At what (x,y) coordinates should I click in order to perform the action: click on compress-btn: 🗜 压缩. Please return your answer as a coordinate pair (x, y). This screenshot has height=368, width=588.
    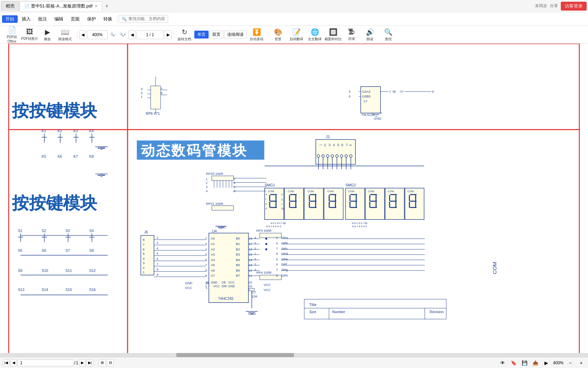
    Looking at the image, I should click on (352, 35).